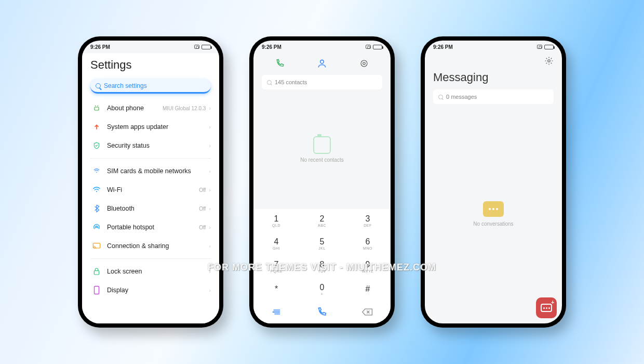  Describe the element at coordinates (97, 108) in the screenshot. I see `android-icon` at that location.